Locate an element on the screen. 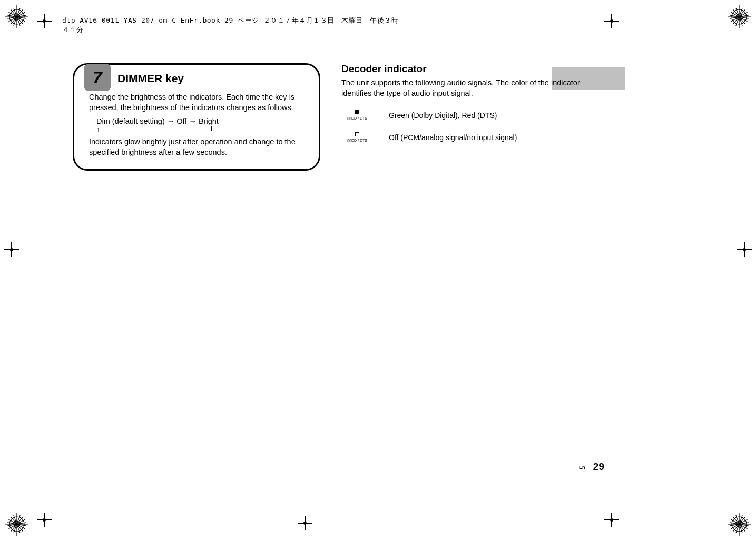 Image resolution: width=756 pixels, height=541 pixels. print-header-rule is located at coordinates (231, 38).